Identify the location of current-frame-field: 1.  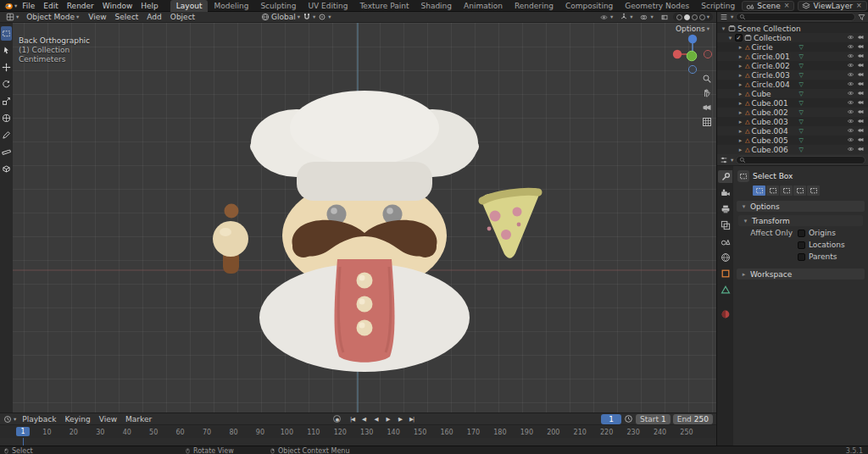
(611, 419).